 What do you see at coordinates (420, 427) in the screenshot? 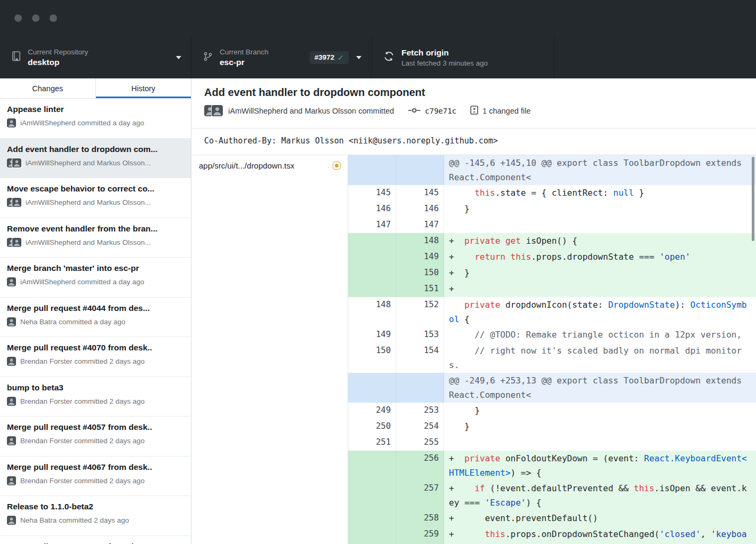
I see `new-line-number: 254` at bounding box center [420, 427].